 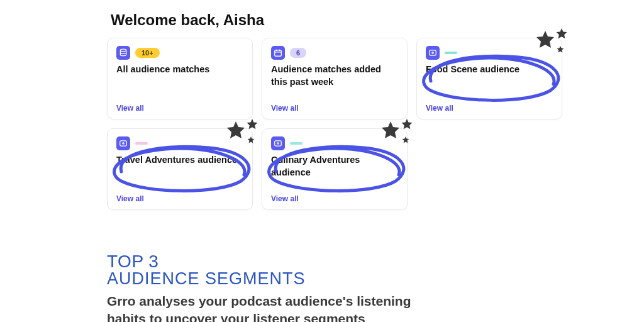 What do you see at coordinates (180, 70) in the screenshot?
I see `card-title: All audience matches` at bounding box center [180, 70].